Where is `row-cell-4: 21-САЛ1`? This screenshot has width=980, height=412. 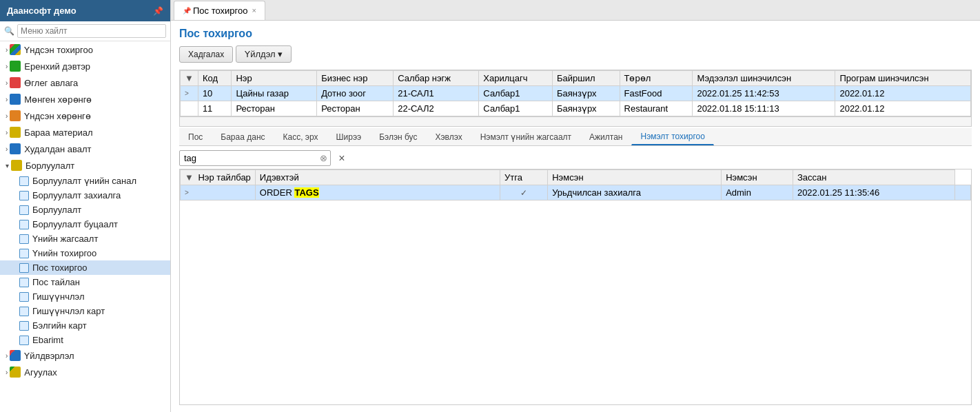
row-cell-4: 21-САЛ1 is located at coordinates (436, 94).